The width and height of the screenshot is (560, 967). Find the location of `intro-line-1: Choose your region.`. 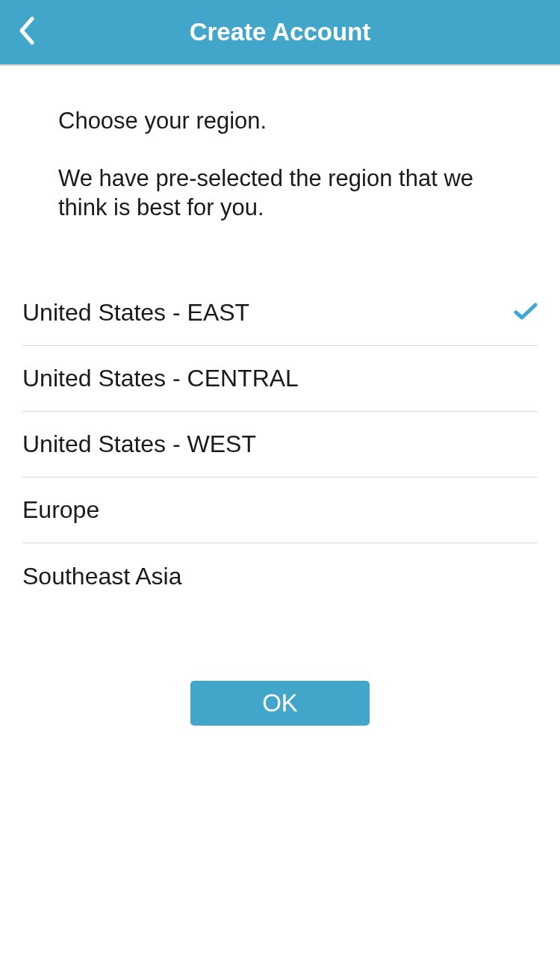

intro-line-1: Choose your region. is located at coordinates (280, 121).